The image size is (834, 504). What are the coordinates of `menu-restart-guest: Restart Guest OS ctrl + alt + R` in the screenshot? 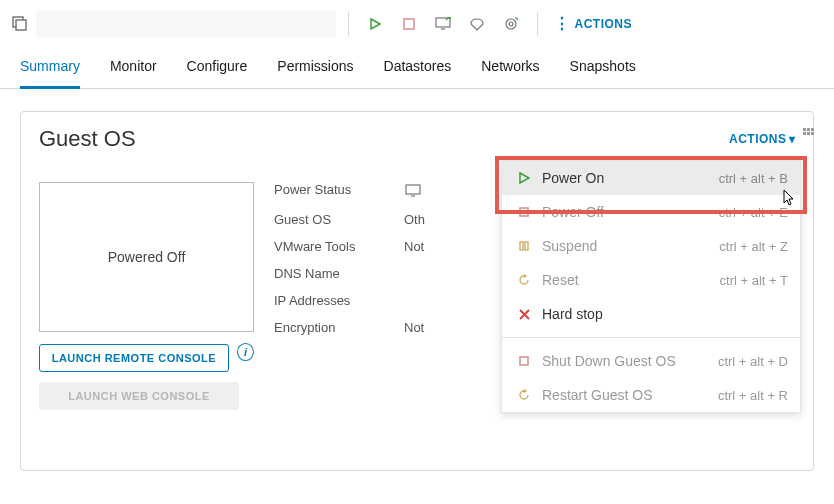 It's located at (651, 395).